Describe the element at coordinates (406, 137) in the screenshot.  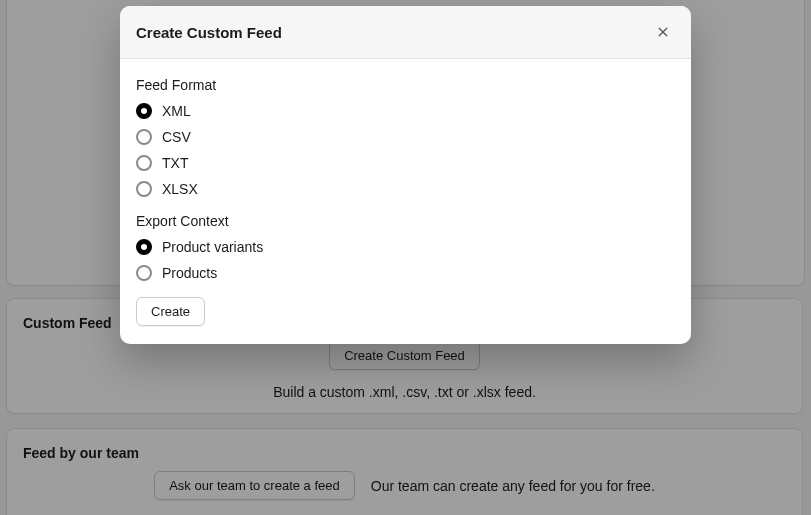
I see `feed-format-option-csv: CSV` at that location.